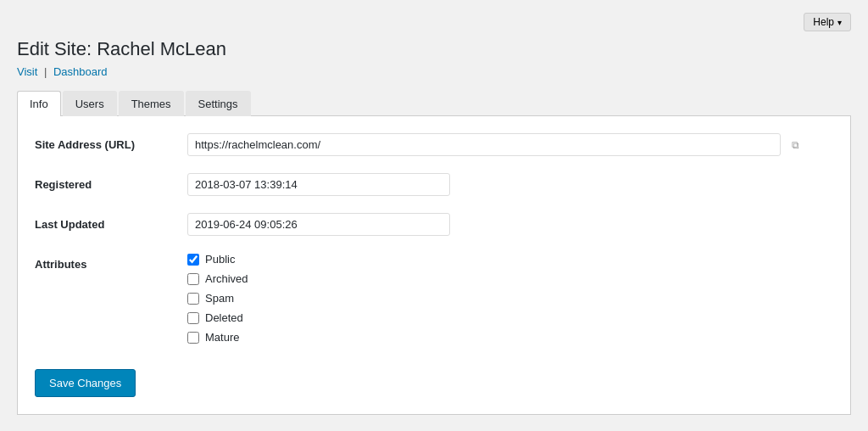 The image size is (868, 431). I want to click on last-updated-input, so click(319, 224).